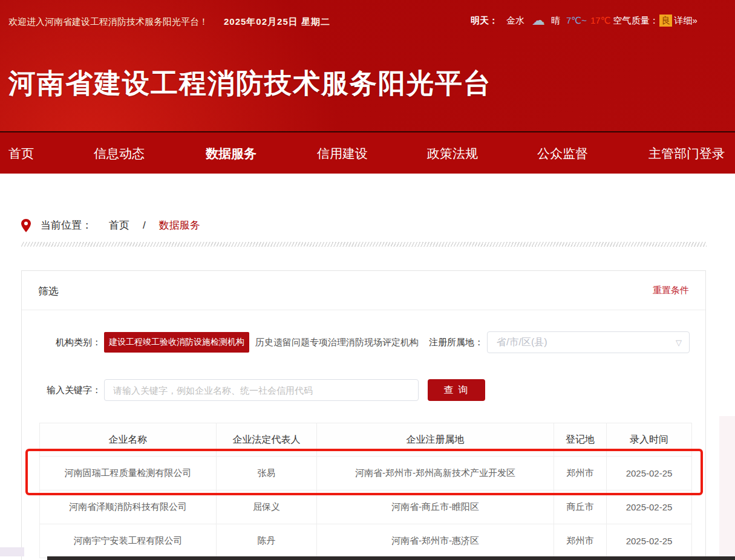 Image resolution: width=735 pixels, height=560 pixels. What do you see at coordinates (650, 440) in the screenshot?
I see `column-header: 录入时间` at bounding box center [650, 440].